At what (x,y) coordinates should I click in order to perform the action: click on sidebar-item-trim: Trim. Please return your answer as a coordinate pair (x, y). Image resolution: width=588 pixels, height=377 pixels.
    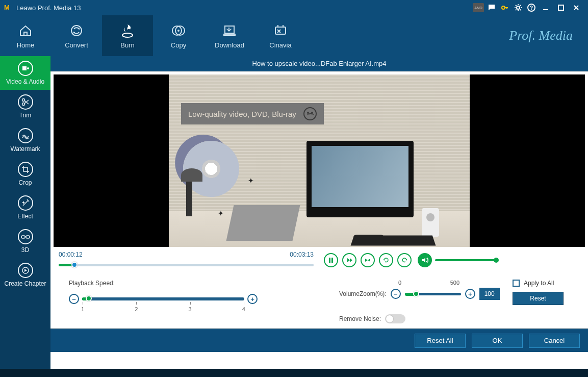
    Looking at the image, I should click on (25, 107).